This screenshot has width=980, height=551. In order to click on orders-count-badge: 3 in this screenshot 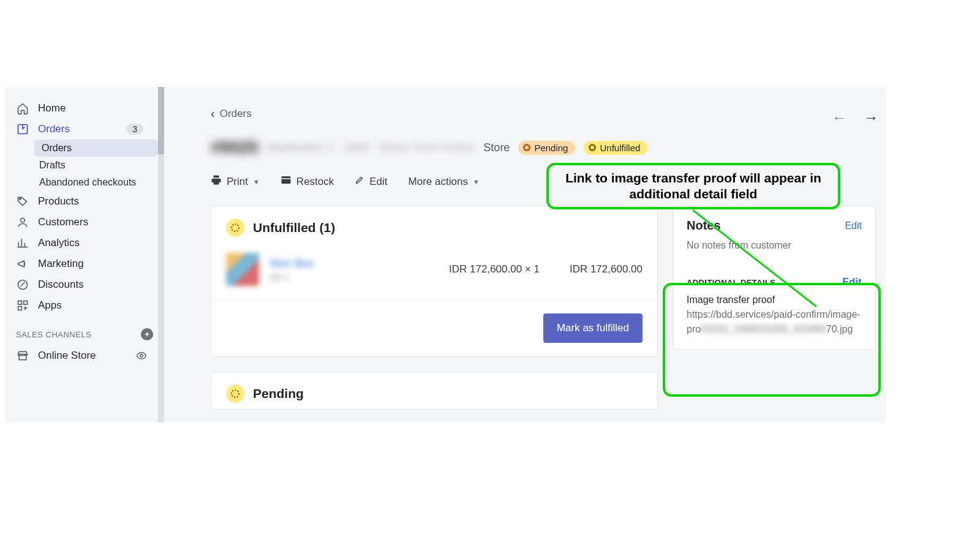, I will do `click(135, 129)`.